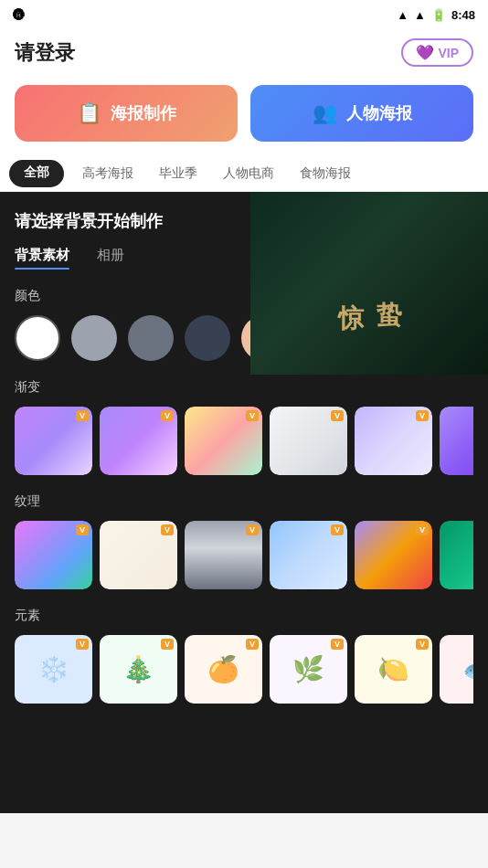 This screenshot has height=868, width=488. What do you see at coordinates (244, 53) in the screenshot?
I see `header: 请登录 💜 VIP` at bounding box center [244, 53].